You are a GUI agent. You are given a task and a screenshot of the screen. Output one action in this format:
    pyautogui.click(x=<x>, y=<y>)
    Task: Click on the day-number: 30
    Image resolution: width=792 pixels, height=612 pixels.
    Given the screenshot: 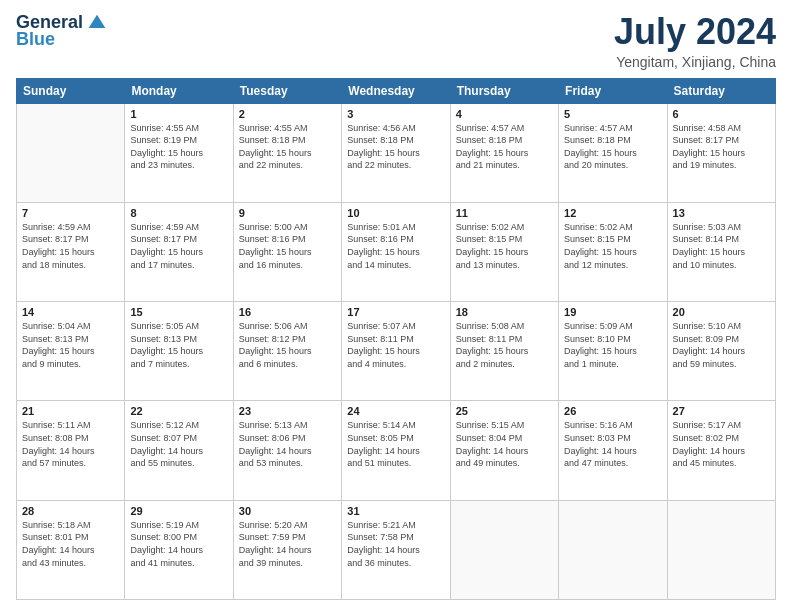 What is the action you would take?
    pyautogui.click(x=288, y=511)
    